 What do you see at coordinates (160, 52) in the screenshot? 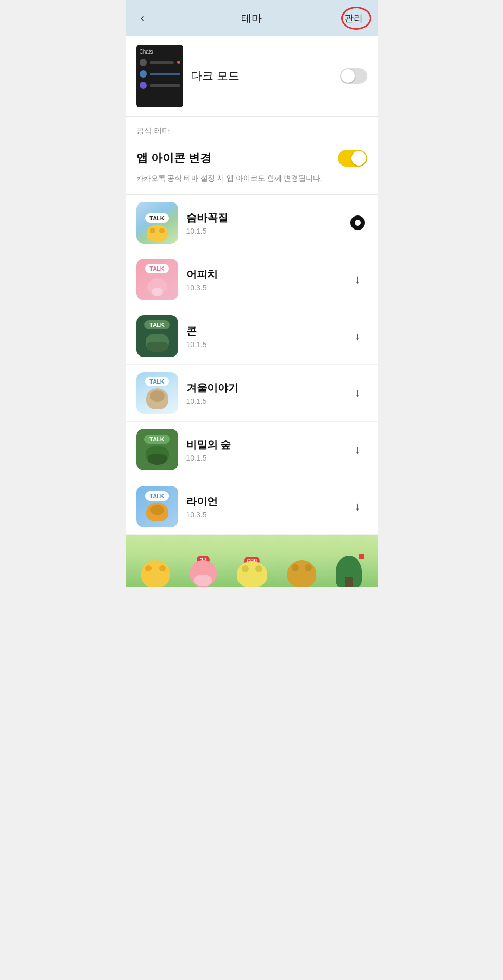
I see `preview-chats-label: Chats` at bounding box center [160, 52].